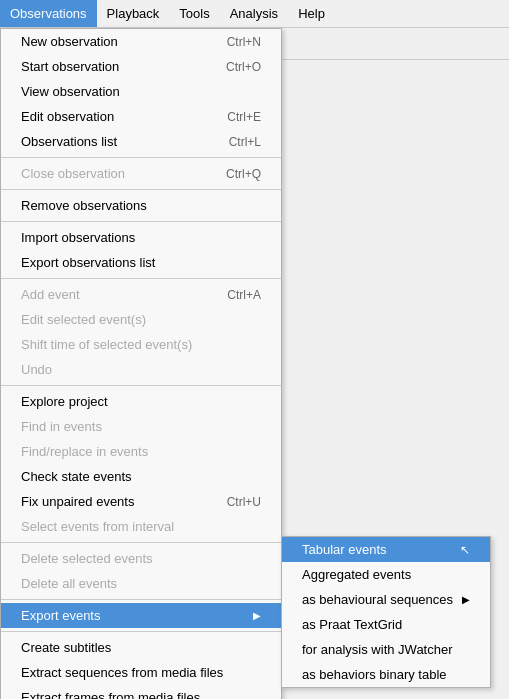 This screenshot has width=509, height=699. I want to click on menubar-item-playback: Playback, so click(134, 14).